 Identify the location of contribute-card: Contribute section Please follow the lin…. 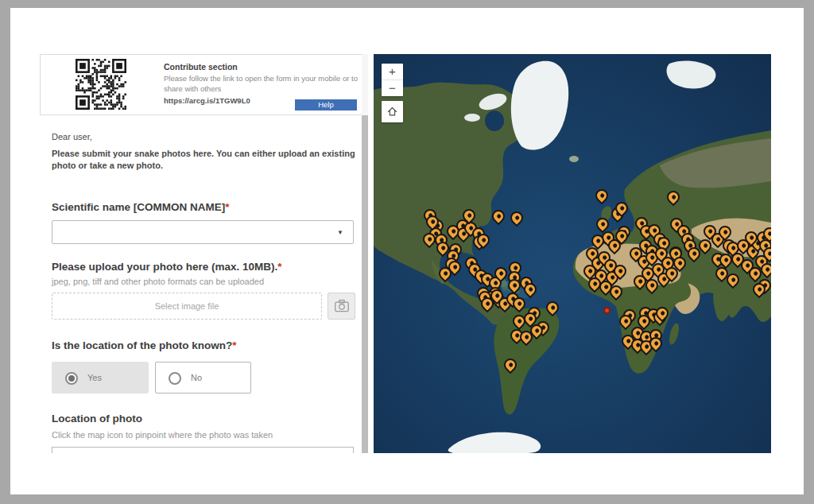
(204, 84).